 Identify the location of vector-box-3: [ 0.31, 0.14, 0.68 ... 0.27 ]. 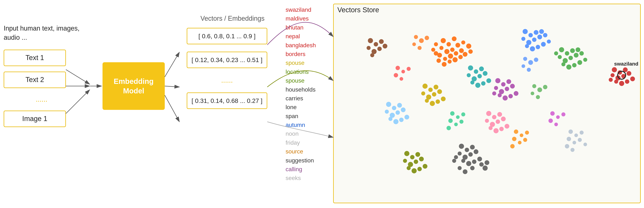
(227, 101).